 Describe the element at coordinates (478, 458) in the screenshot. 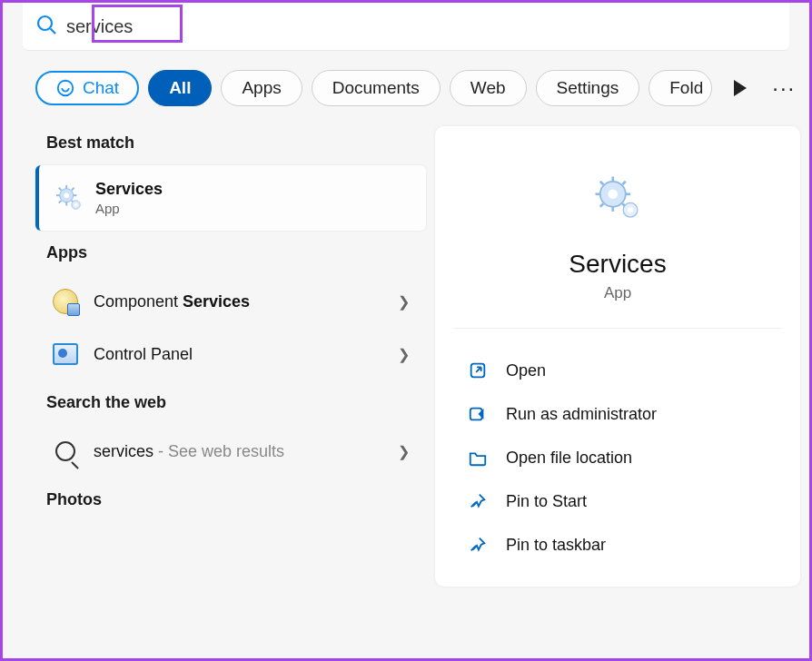

I see `folder-icon` at that location.